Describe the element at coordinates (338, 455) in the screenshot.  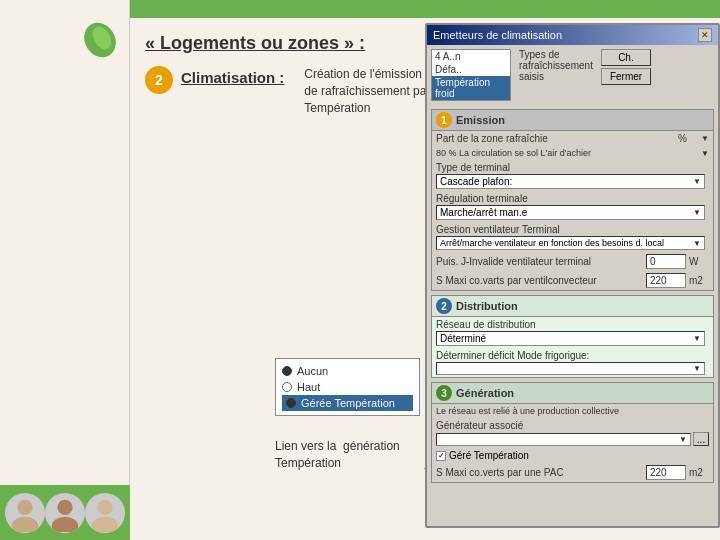
I see `link-generation-text: Lien vers la génération Températion` at that location.